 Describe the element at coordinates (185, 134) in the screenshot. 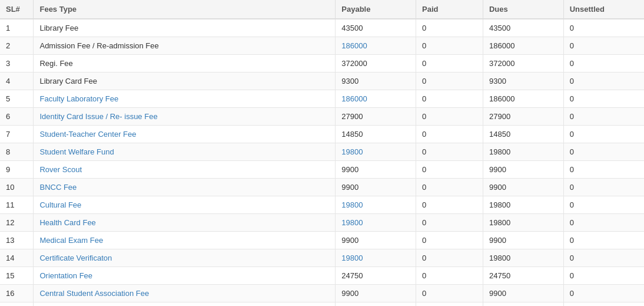

I see `cell-fees-type: Student-Teacher Center Fee` at that location.